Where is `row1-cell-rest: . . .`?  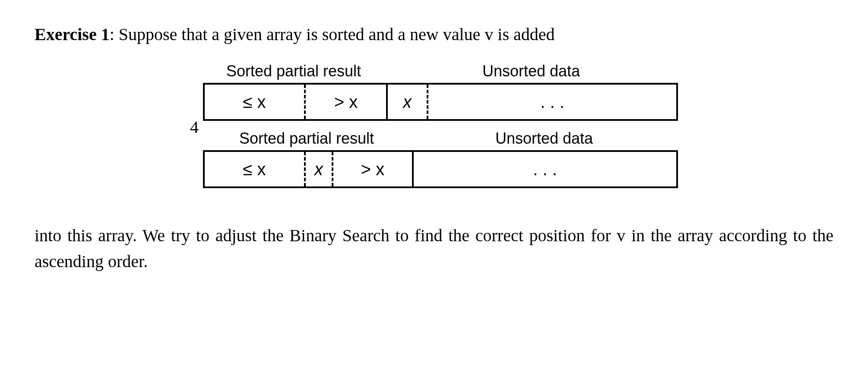
row1-cell-rest: . . . is located at coordinates (553, 102).